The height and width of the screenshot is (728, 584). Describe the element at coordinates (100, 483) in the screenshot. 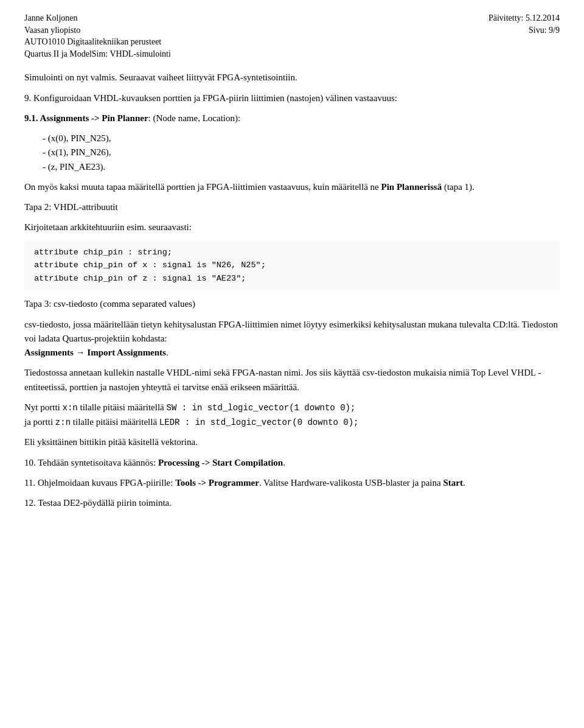

I see `item11-label: 11. Ohjelmoidaan kuvaus FPGA-piirille:` at that location.